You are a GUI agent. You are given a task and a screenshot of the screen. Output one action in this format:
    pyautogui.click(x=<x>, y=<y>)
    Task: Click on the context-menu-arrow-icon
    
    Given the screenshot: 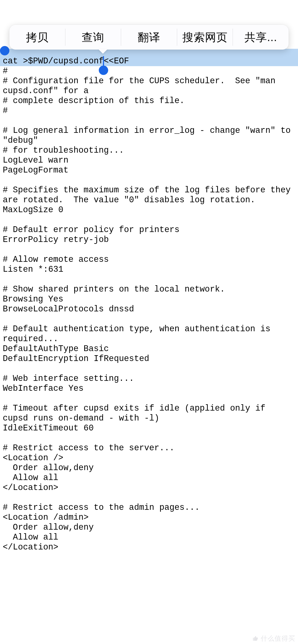 What is the action you would take?
    pyautogui.click(x=103, y=51)
    